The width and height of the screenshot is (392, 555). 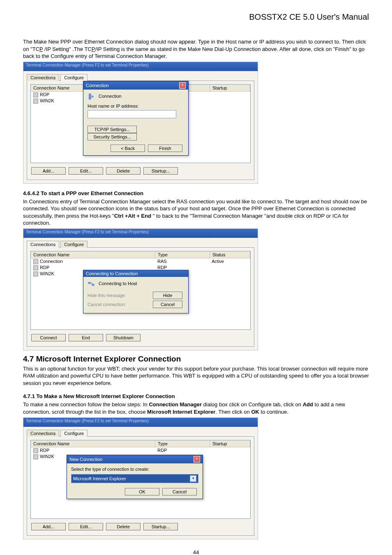 I want to click on finish-button: Finish, so click(x=165, y=148).